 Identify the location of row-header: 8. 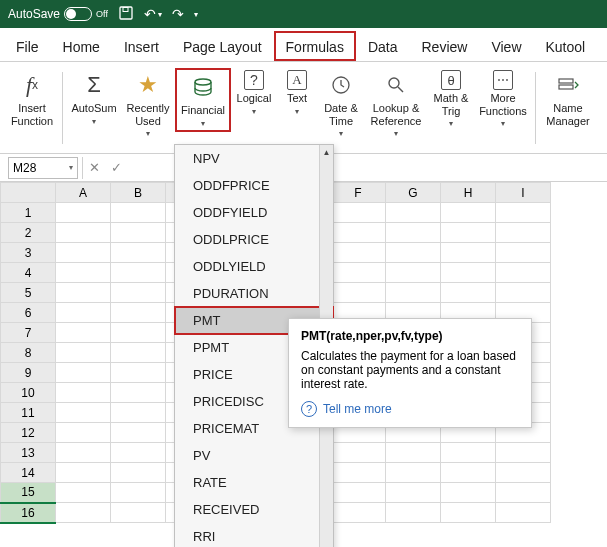
(28, 353).